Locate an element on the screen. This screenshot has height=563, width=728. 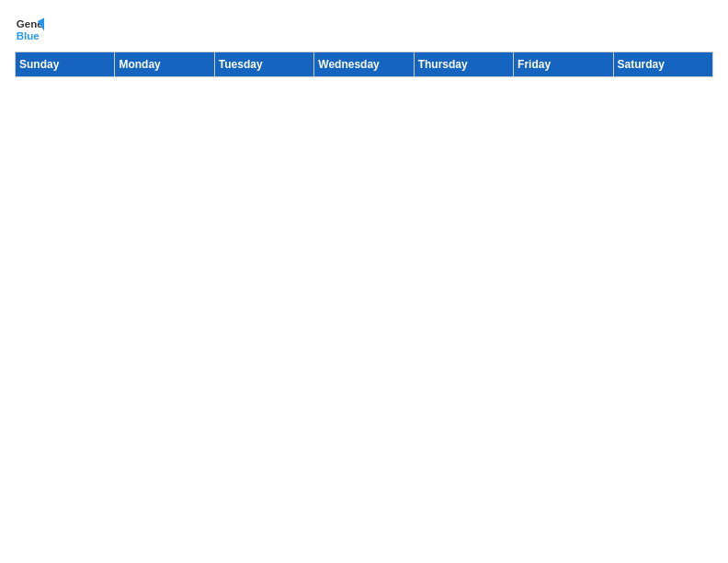
svg-text: Blue is located at coordinates (28, 36).